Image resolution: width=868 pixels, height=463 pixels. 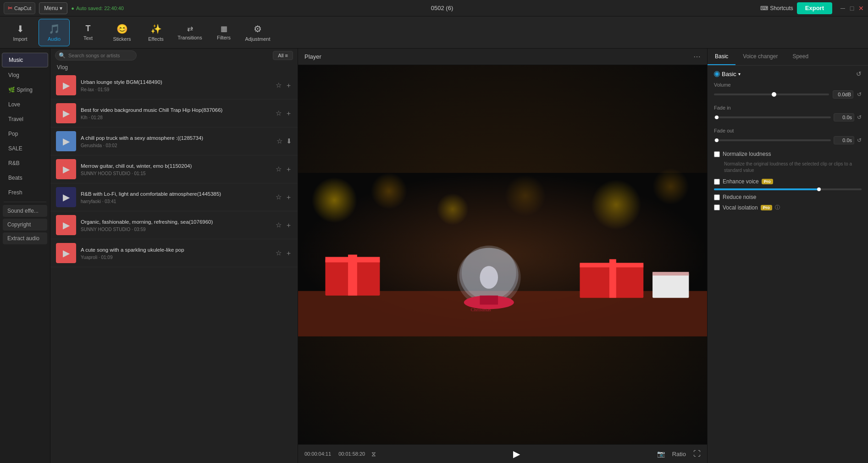 I want to click on reduce-checkbox, so click(x=717, y=197).